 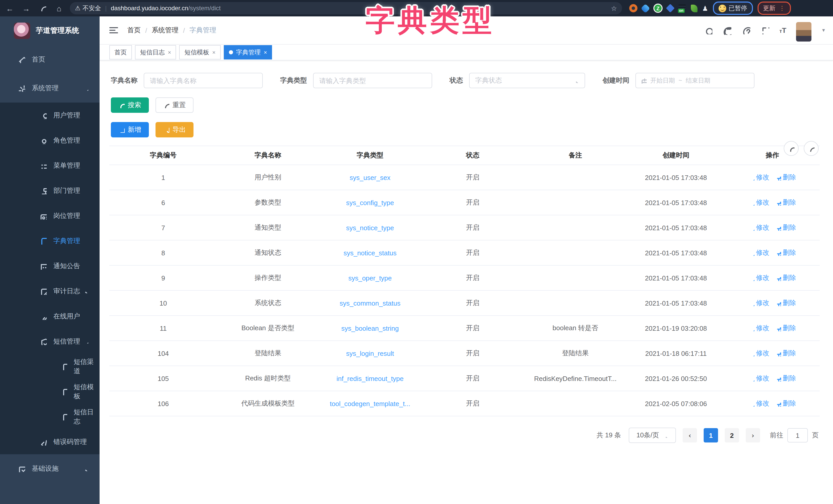 What do you see at coordinates (614, 8) in the screenshot?
I see `bookmark-star-icon: ☆` at bounding box center [614, 8].